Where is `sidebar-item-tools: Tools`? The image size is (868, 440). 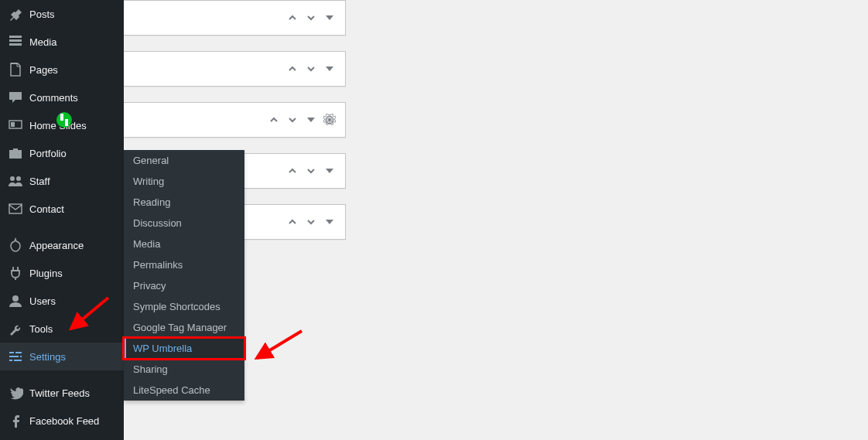
sidebar-item-tools: Tools is located at coordinates (62, 329).